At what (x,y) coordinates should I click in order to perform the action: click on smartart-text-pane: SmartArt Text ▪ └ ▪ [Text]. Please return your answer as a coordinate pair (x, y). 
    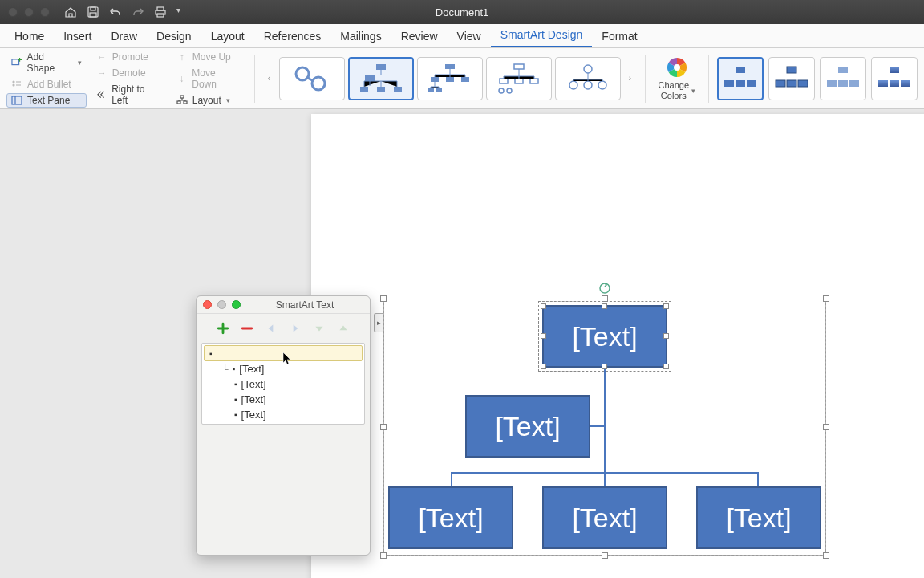
    Looking at the image, I should click on (283, 425).